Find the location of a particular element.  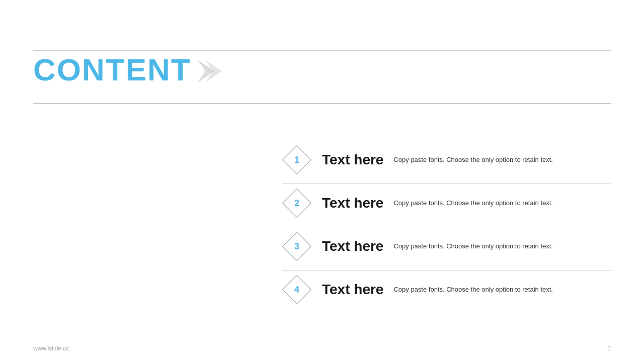

footer-page-number: 1 is located at coordinates (609, 348).